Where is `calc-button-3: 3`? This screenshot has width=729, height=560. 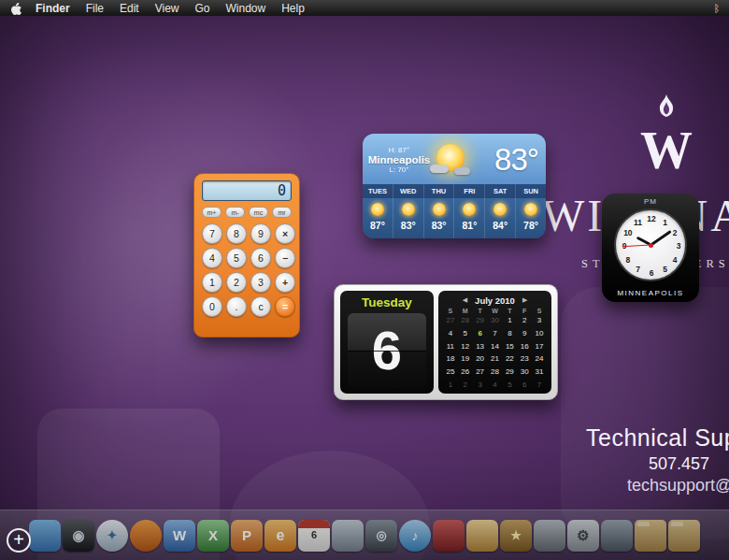
calc-button-3: 3 is located at coordinates (261, 282).